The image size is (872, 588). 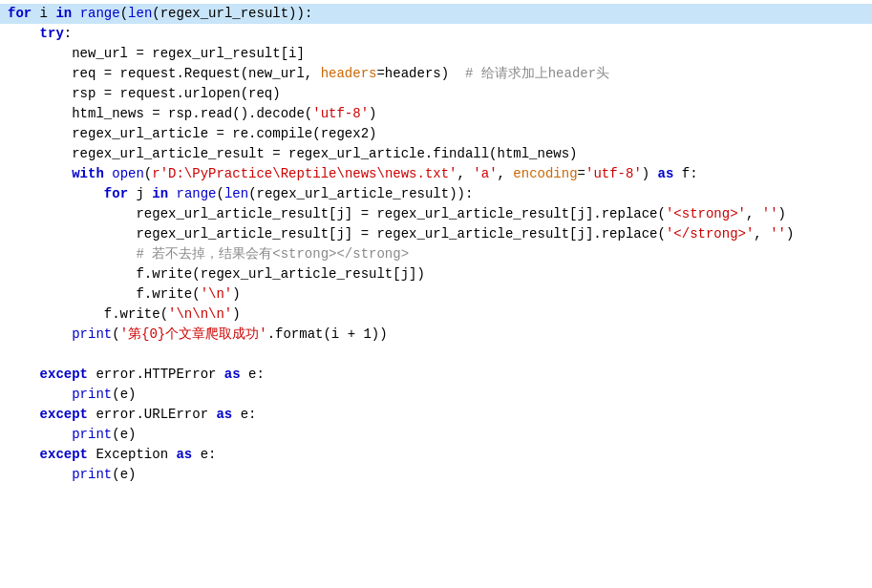 I want to click on builtin-len: len, so click(x=139, y=13).